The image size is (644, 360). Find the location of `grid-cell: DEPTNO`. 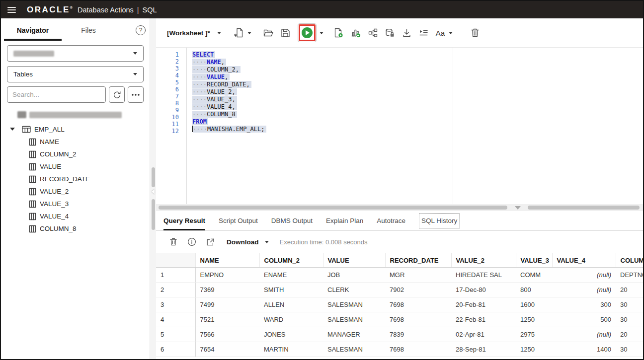

grid-cell: DEPTNO is located at coordinates (629, 275).